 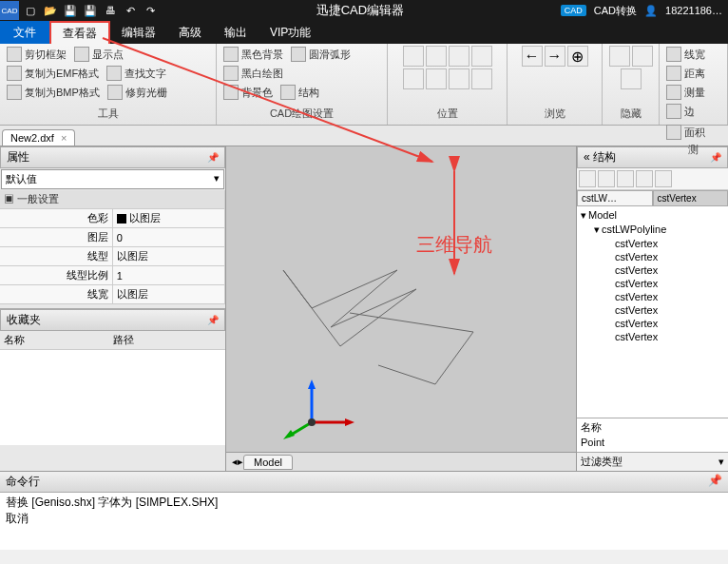 I want to click on cad-convert-link: CAD转换, so click(x=616, y=11).